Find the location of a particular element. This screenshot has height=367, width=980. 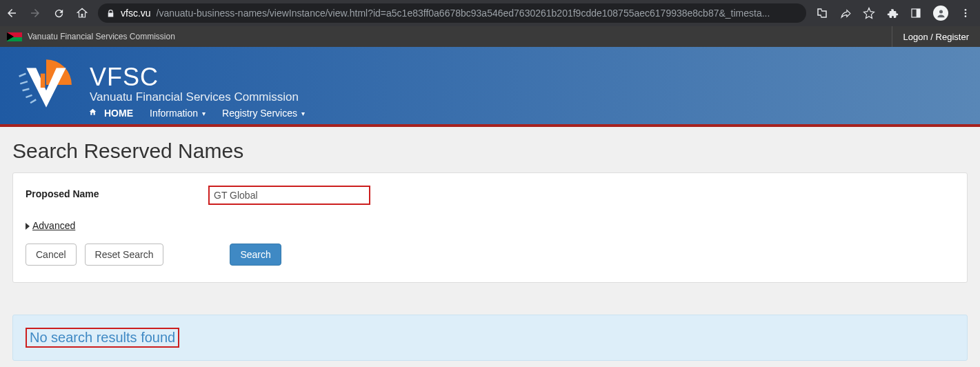

address-bar: vfsc.vu/vanuatu-business-names/viewInsta… is located at coordinates (452, 13).